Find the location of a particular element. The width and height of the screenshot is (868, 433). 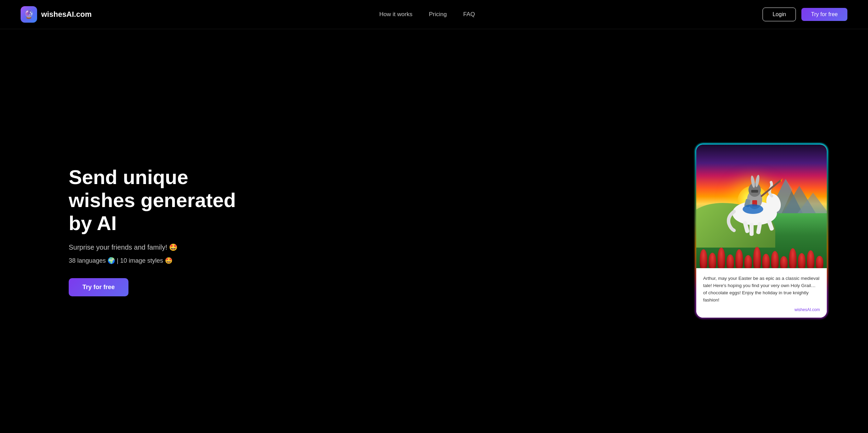

hero-content: Send unique wishes generated by AI Surpr… is located at coordinates (158, 231).